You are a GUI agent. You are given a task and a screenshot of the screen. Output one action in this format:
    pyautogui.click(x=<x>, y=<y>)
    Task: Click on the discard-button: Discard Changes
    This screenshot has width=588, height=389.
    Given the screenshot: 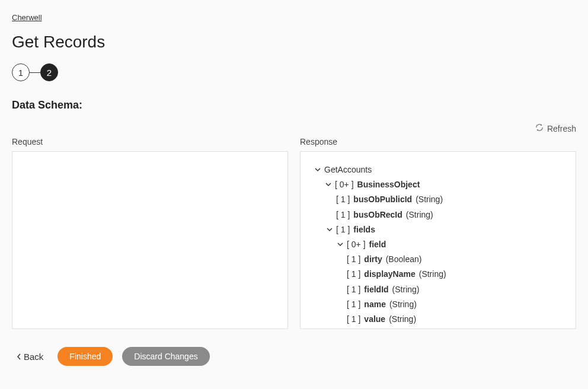 What is the action you would take?
    pyautogui.click(x=166, y=356)
    